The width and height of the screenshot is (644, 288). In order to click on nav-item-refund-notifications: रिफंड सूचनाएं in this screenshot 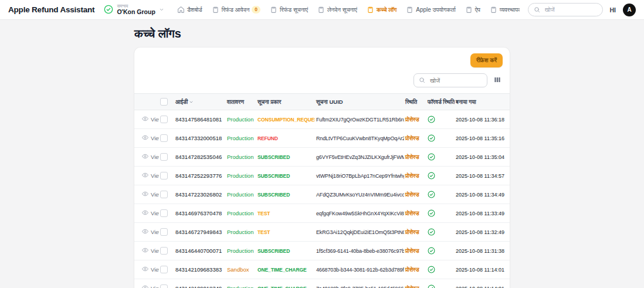, I will do `click(289, 9)`.